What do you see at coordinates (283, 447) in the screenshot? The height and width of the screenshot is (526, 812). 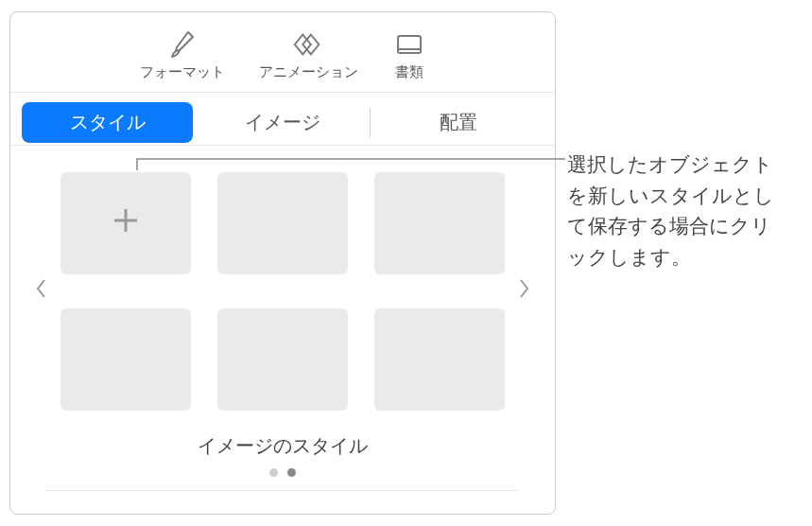 I see `styles-section-title: イメージのスタイル` at bounding box center [283, 447].